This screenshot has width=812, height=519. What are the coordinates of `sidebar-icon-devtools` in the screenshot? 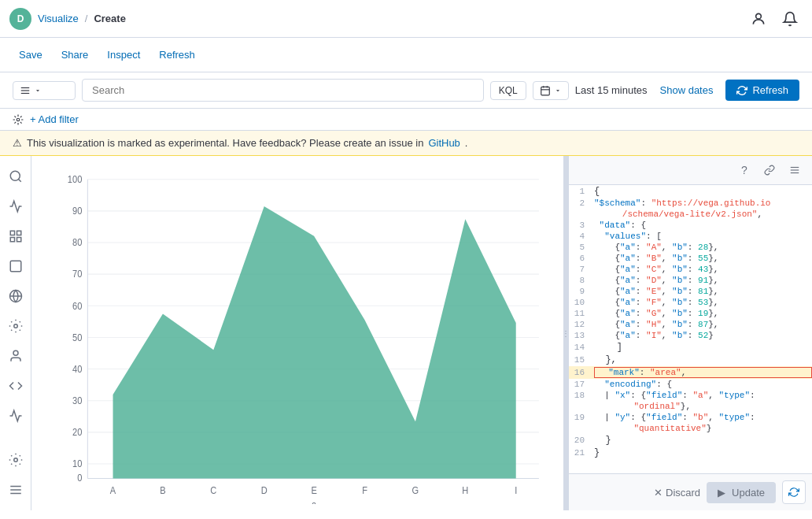 It's located at (16, 386).